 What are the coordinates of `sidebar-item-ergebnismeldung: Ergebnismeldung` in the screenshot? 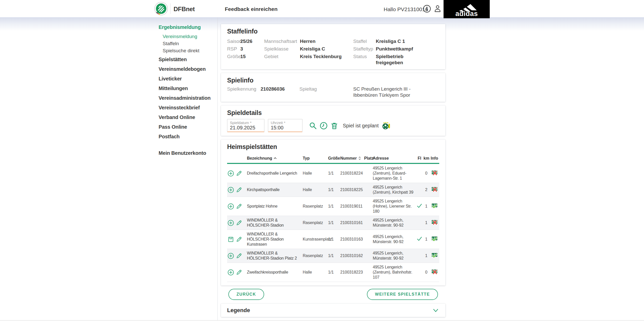 It's located at (188, 27).